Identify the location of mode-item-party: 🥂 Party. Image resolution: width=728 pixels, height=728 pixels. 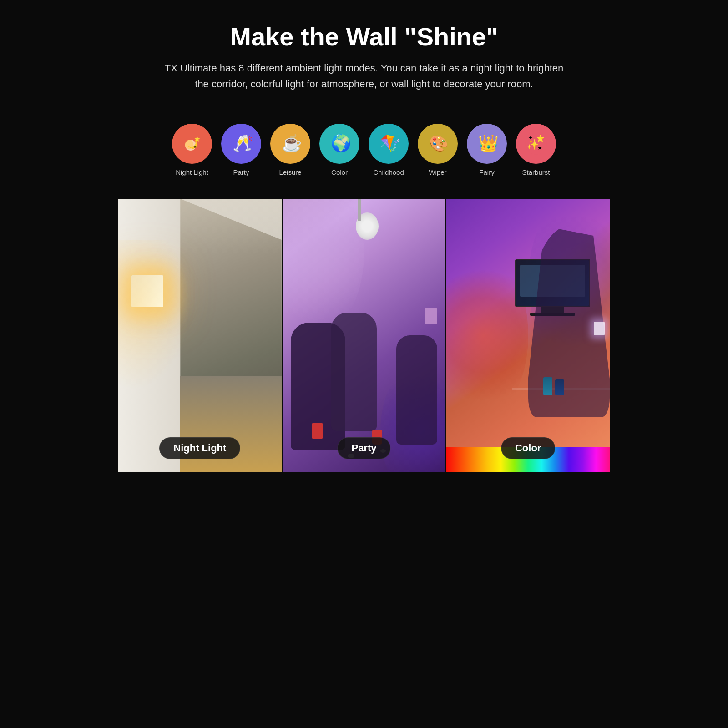
(241, 150).